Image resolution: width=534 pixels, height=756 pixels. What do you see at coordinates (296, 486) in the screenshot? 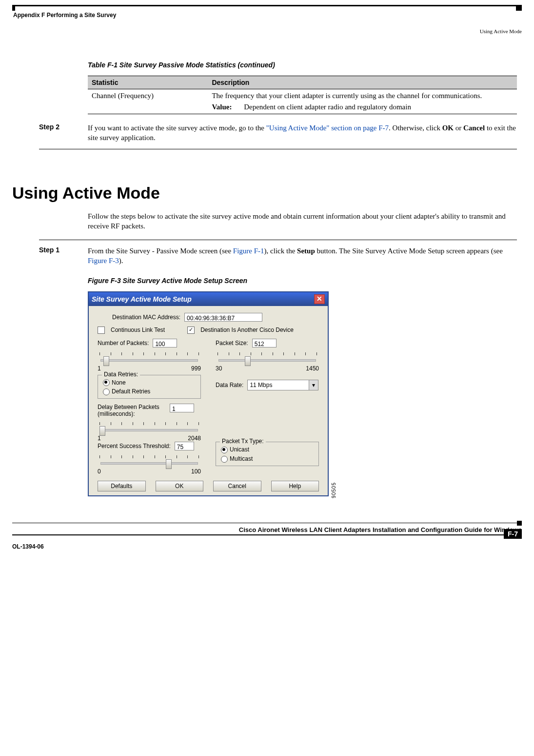
I see `button-help: Help` at bounding box center [296, 486].